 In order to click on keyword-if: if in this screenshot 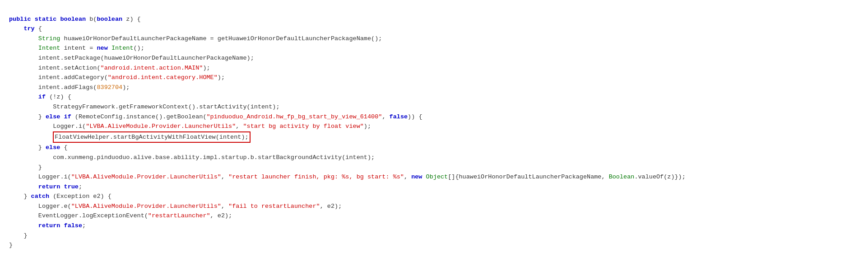, I will do `click(42, 97)`.